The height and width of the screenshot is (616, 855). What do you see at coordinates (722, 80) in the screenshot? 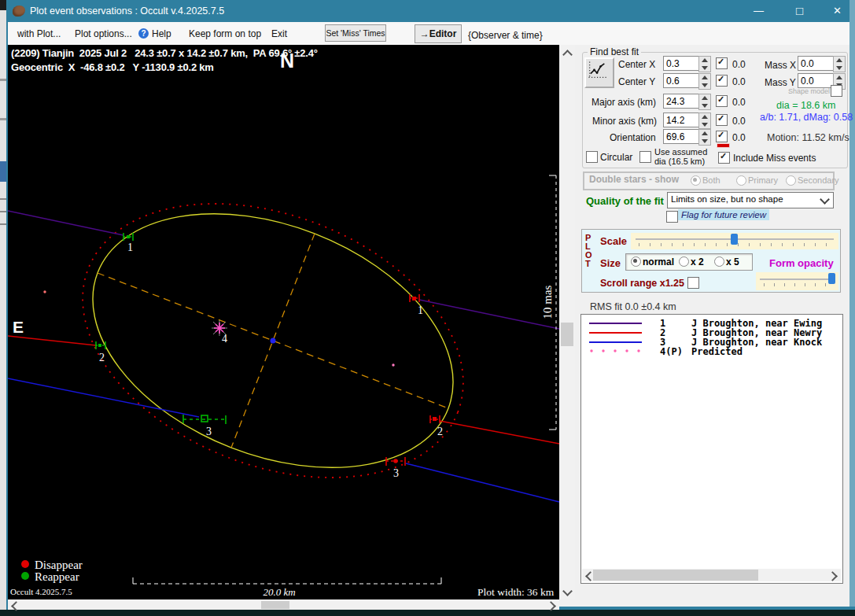
I see `center-y-fit-checkbox` at bounding box center [722, 80].